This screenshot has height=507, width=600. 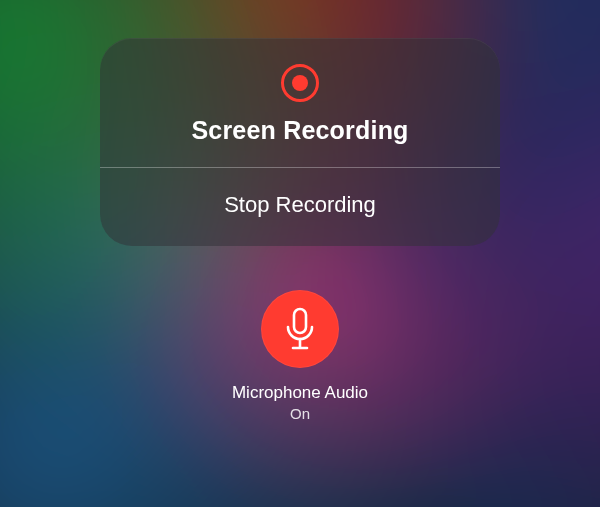 I want to click on record-icon, so click(x=300, y=83).